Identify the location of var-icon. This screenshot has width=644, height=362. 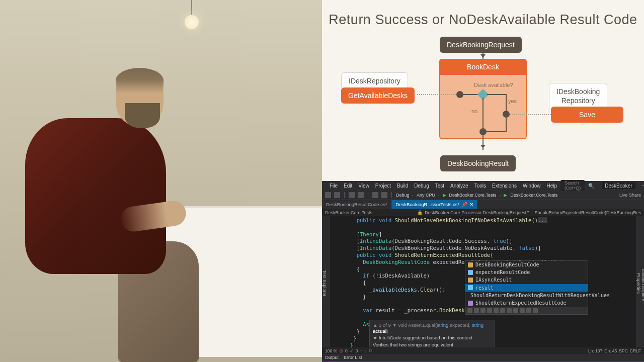
(470, 288).